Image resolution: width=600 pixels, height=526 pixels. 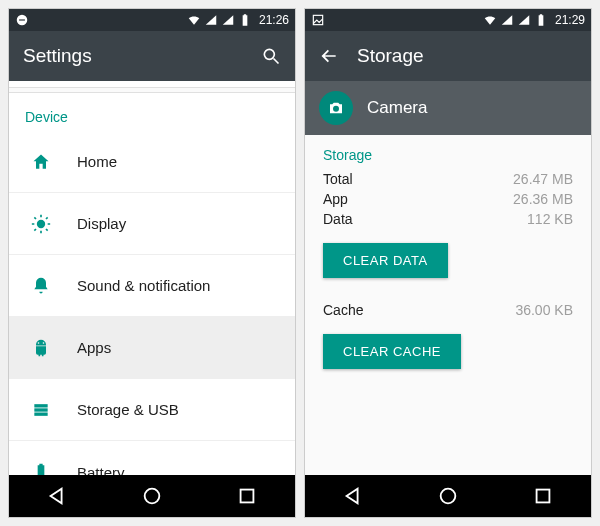 What do you see at coordinates (41, 224) in the screenshot?
I see `brightness-icon` at bounding box center [41, 224].